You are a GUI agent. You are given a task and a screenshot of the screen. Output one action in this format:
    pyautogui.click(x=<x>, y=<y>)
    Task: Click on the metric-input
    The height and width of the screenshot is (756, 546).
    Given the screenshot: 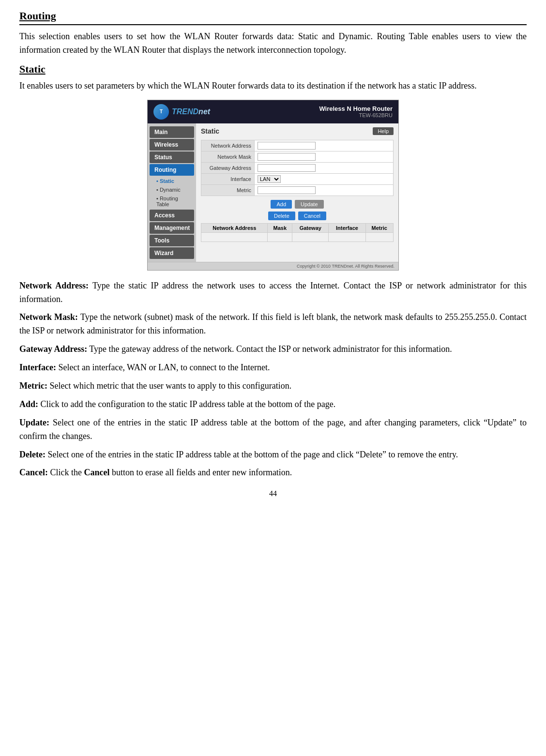 What is the action you would take?
    pyautogui.click(x=287, y=190)
    